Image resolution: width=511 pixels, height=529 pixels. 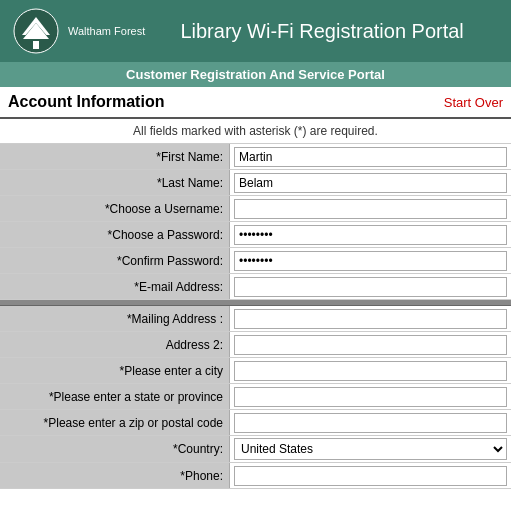 What do you see at coordinates (474, 102) in the screenshot?
I see `start-over-link: Start Over` at bounding box center [474, 102].